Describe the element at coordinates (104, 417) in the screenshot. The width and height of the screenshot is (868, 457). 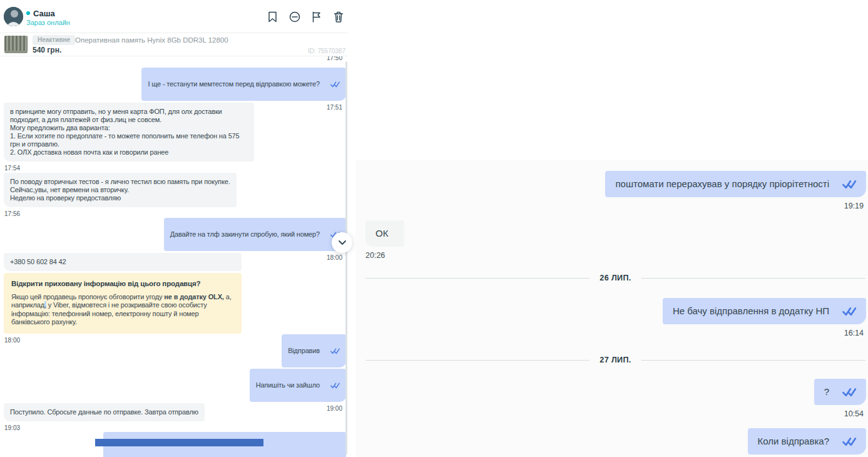
I see `message-incoming: Поступило. Сбросьте данные по отправке. …` at that location.